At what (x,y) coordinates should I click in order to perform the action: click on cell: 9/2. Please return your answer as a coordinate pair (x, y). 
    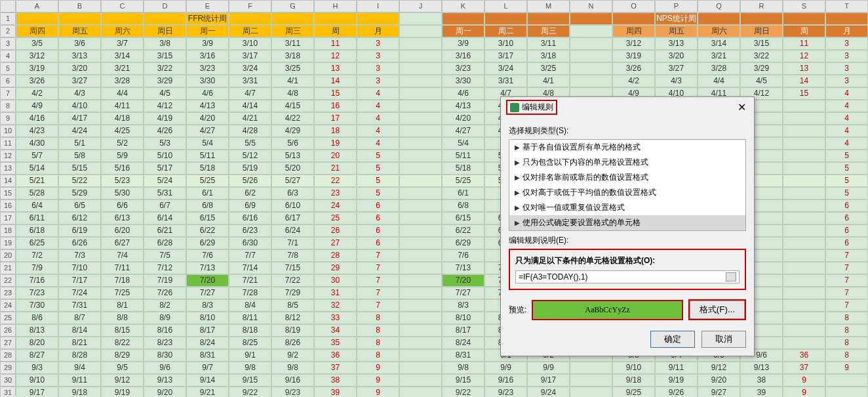
    Looking at the image, I should click on (292, 356).